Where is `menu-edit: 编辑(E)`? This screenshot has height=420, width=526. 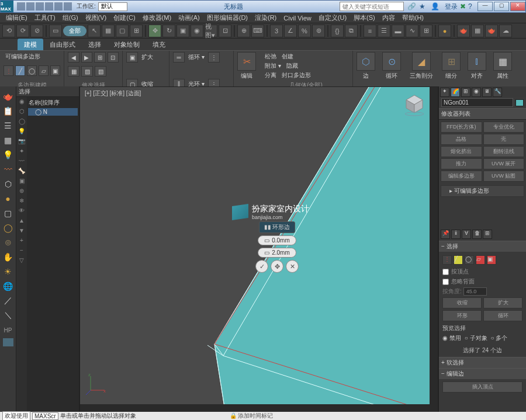 menu-edit: 编辑(E) is located at coordinates (16, 18).